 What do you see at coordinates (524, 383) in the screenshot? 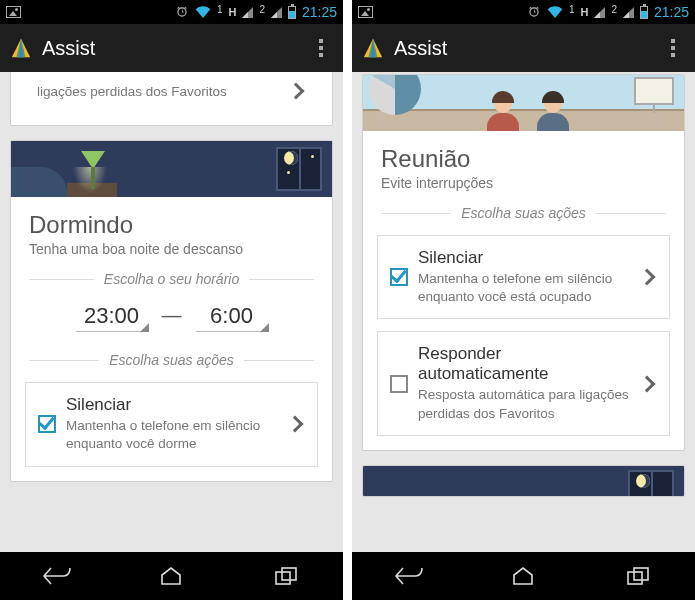
I see `auto-reply-action-item: Responder automaticamente Resposta autom…` at bounding box center [524, 383].